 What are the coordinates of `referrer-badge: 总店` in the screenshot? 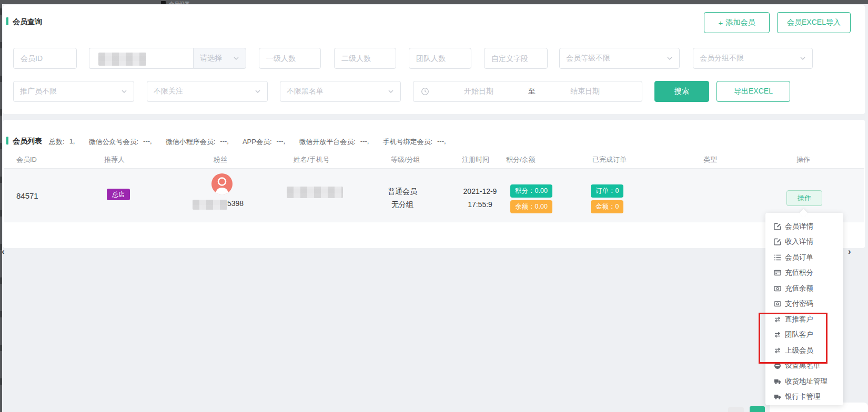 It's located at (118, 194).